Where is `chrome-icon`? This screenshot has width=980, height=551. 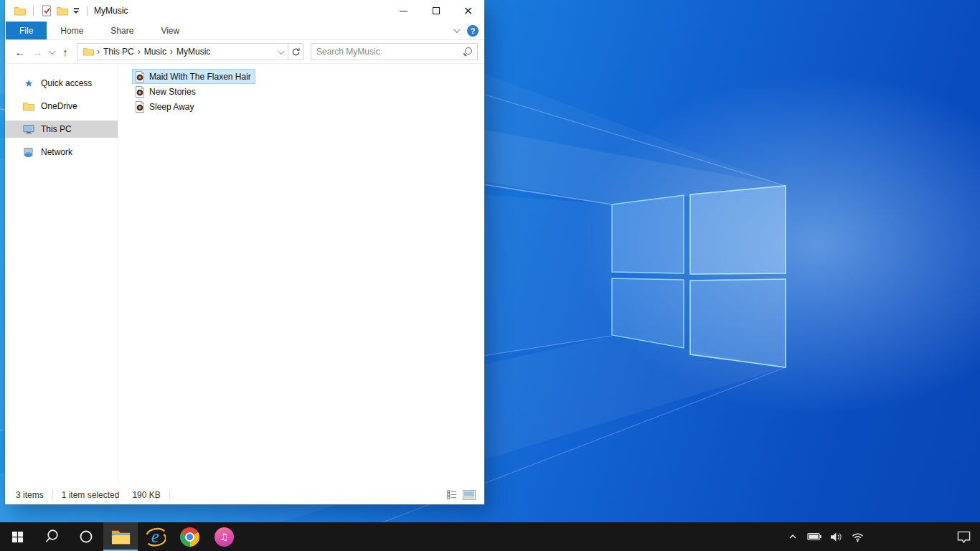 chrome-icon is located at coordinates (189, 537).